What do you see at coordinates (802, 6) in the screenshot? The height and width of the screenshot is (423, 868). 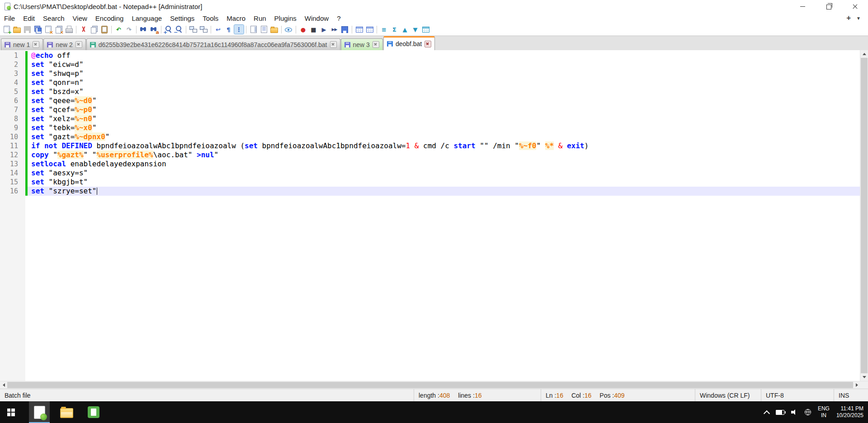 I see `minimize-button` at bounding box center [802, 6].